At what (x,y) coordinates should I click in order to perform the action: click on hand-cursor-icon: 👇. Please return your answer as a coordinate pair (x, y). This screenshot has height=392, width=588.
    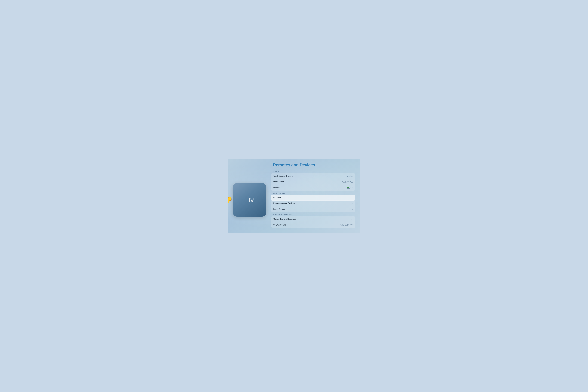
    Looking at the image, I should click on (230, 200).